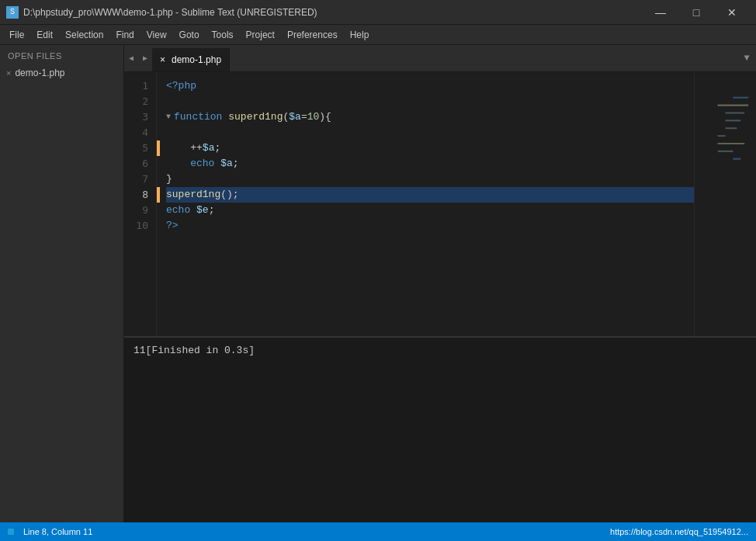 The width and height of the screenshot is (756, 541). I want to click on var-a-2: $a, so click(227, 164).